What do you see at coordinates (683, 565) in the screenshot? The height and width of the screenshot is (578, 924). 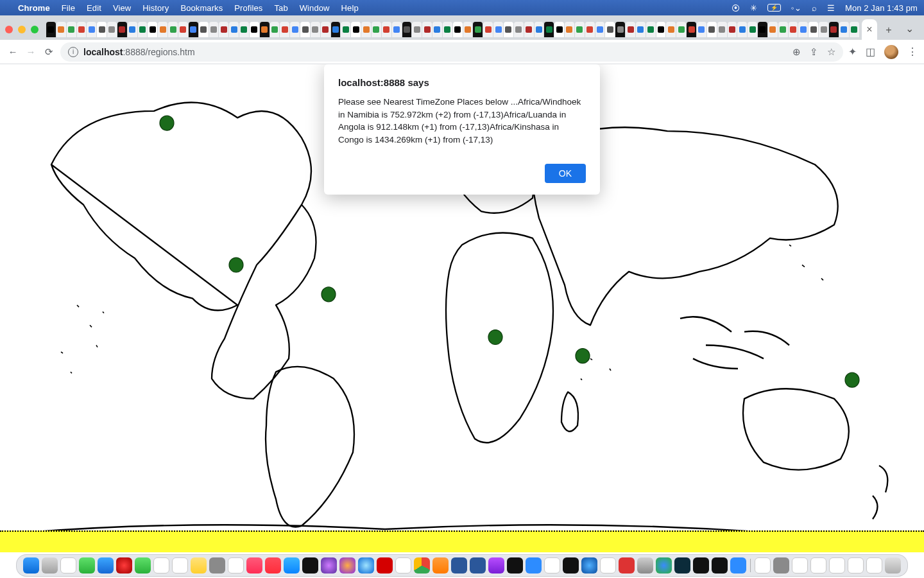 I see `dock-app-dashlane` at bounding box center [683, 565].